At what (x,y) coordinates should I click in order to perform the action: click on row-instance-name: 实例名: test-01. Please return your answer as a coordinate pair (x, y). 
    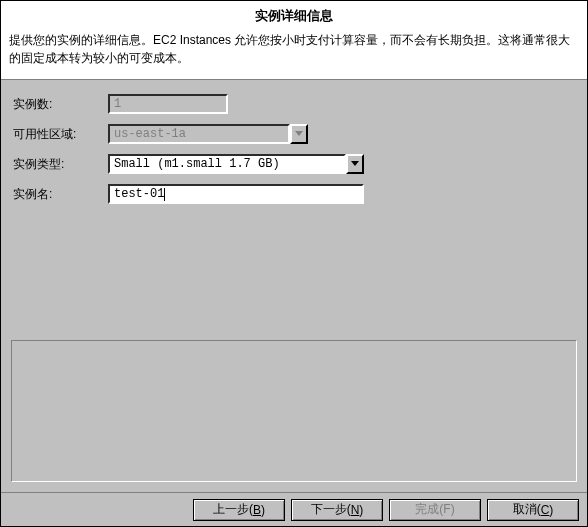
    Looking at the image, I should click on (294, 194).